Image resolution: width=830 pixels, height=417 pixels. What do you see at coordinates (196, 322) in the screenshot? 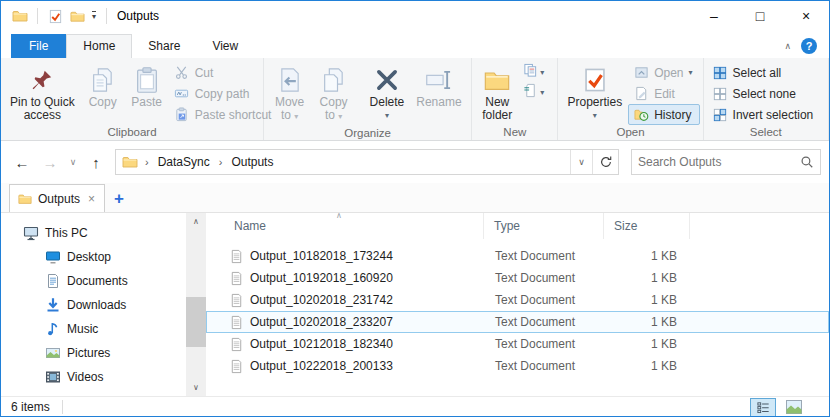
I see `scrollbar-thumb` at bounding box center [196, 322].